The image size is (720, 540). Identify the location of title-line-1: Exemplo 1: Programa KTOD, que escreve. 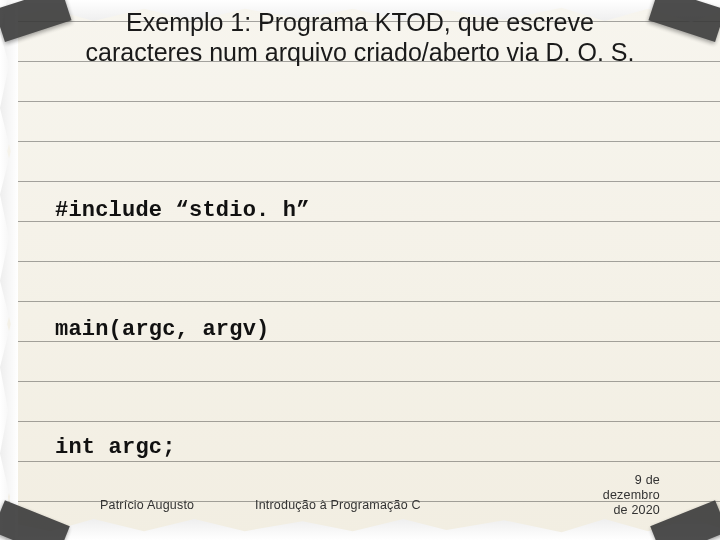
(360, 22).